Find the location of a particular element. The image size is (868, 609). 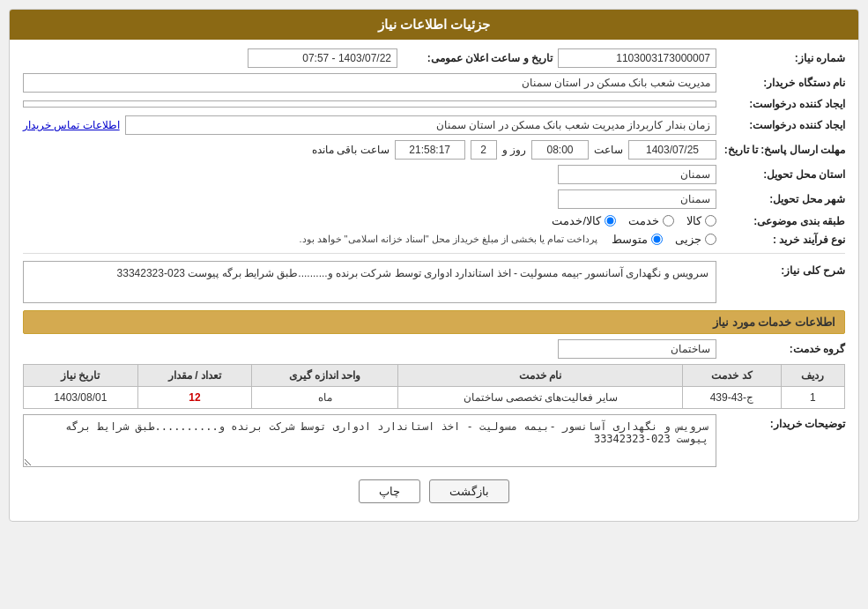

cell-row: 1 is located at coordinates (812, 398).